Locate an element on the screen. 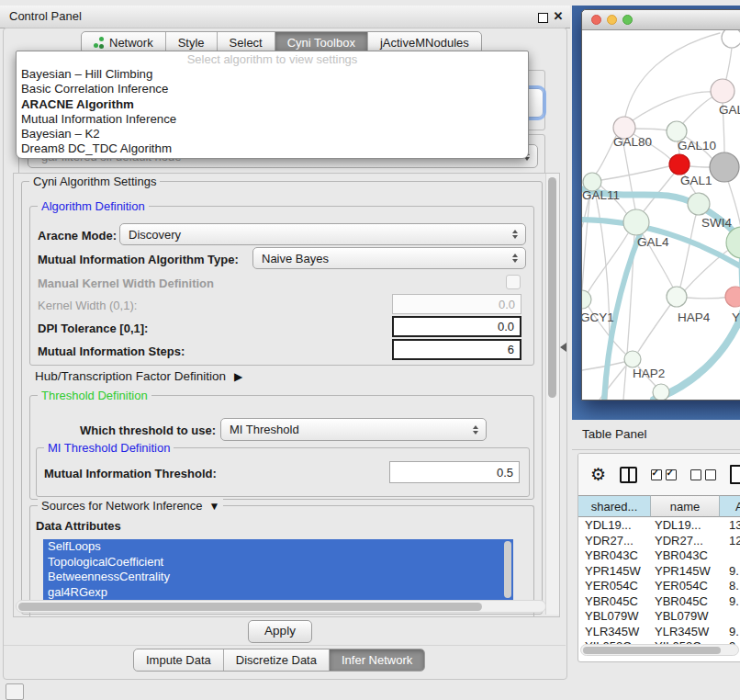 Image resolution: width=740 pixels, height=700 pixels. table-cell: YPR145W is located at coordinates (685, 571).